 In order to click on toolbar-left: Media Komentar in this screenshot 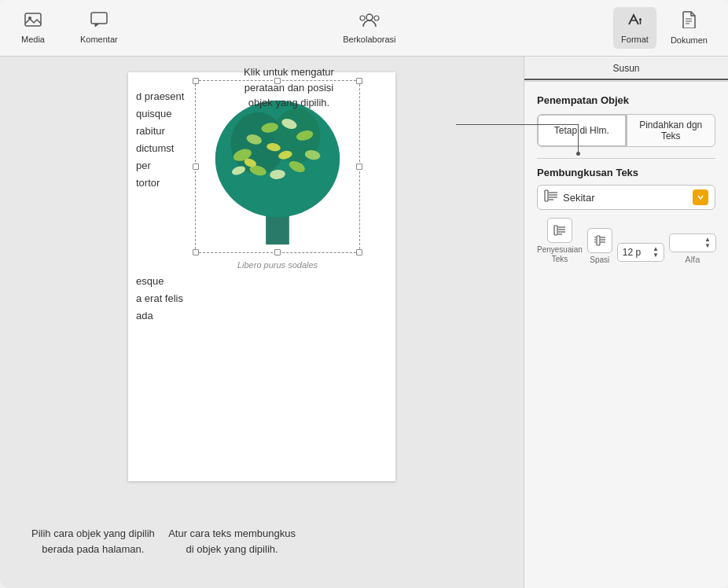, I will do `click(69, 28)`.